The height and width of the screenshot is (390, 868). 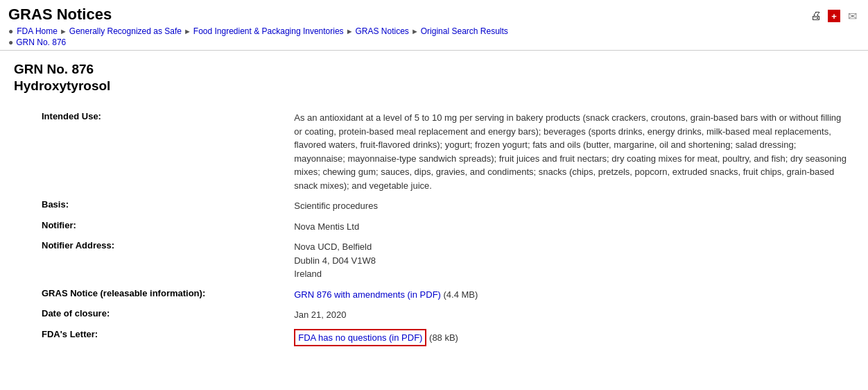 What do you see at coordinates (434, 315) in the screenshot?
I see `row-date-closure: Date of closure: Jan 21, 2020` at bounding box center [434, 315].